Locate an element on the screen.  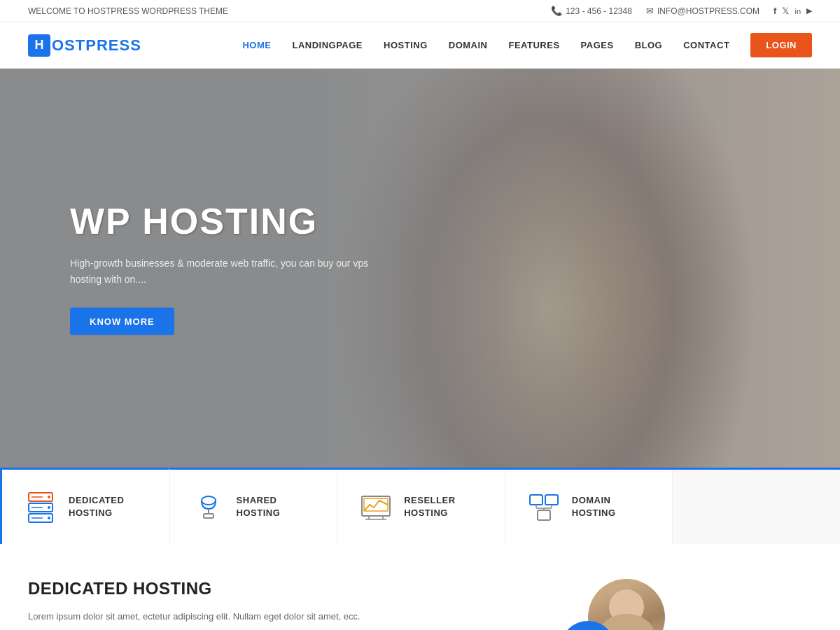
topbar-right: 📞 123 - 456 - 12348 ✉ INFO@HOSTPRESS.COM… is located at coordinates (682, 11).